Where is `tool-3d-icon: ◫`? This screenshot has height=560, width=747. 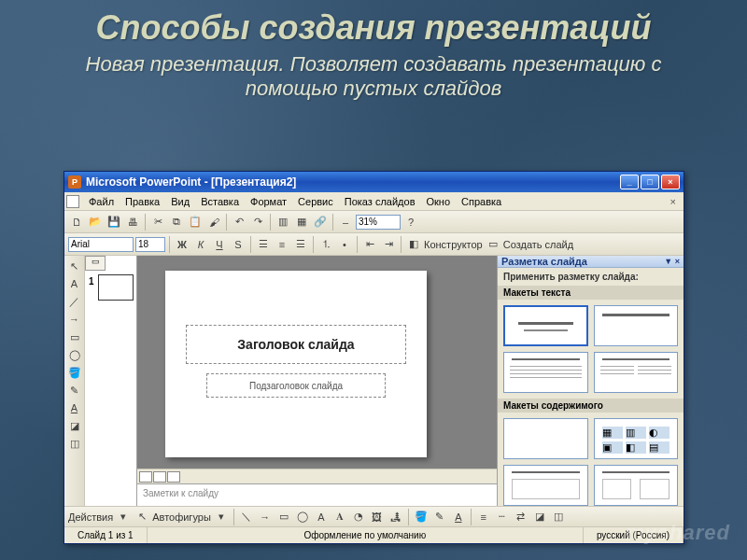 tool-3d-icon: ◫ is located at coordinates (75, 443).